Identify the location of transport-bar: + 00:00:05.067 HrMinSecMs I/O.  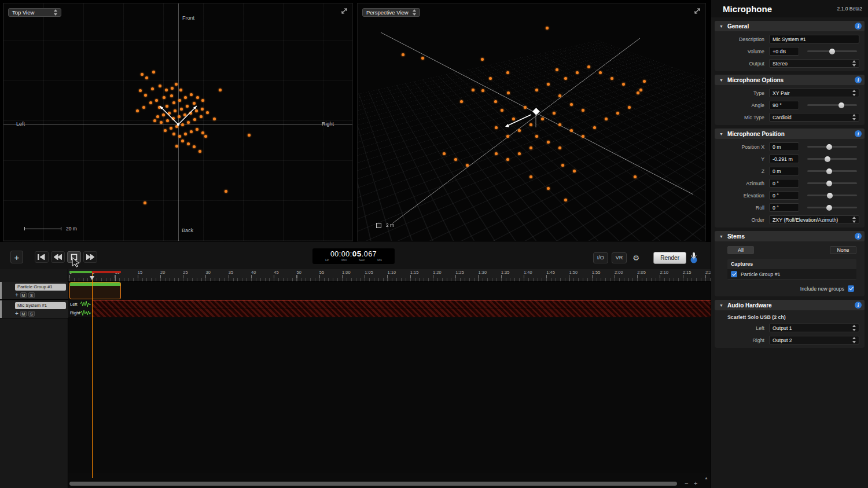
(355, 255).